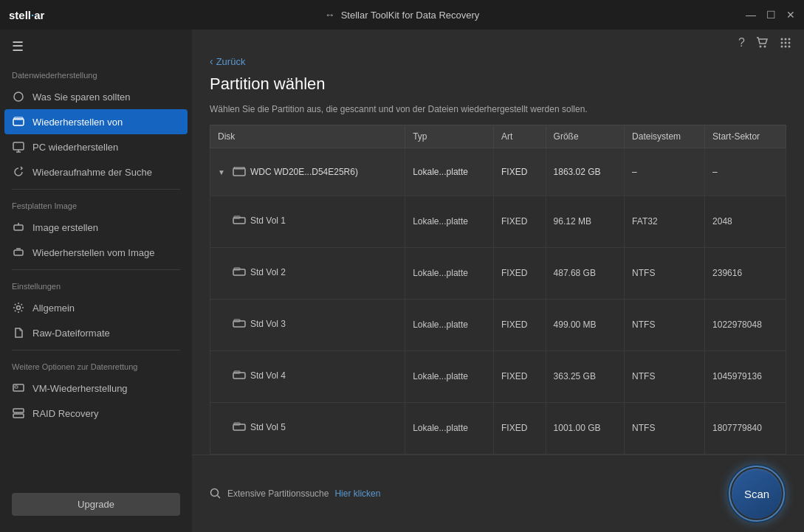 This screenshot has height=532, width=804. What do you see at coordinates (762, 43) in the screenshot?
I see `cart-icon` at bounding box center [762, 43].